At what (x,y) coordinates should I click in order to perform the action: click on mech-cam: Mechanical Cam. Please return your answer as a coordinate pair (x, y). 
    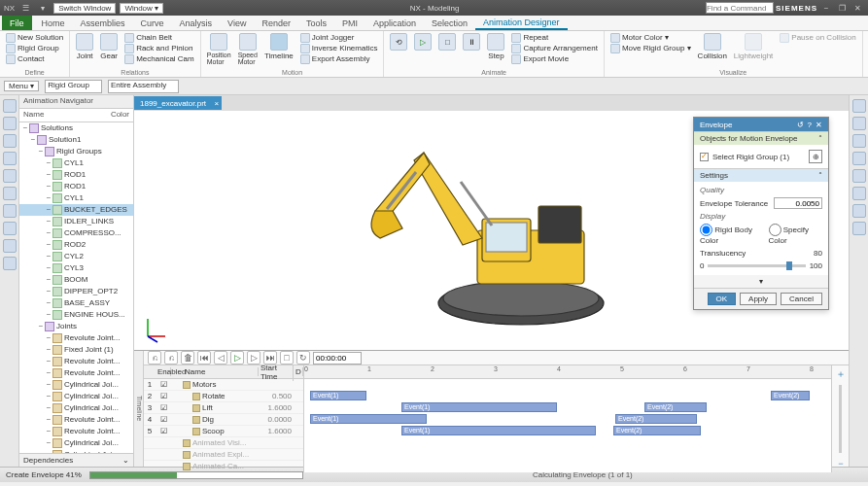
    Looking at the image, I should click on (159, 58).